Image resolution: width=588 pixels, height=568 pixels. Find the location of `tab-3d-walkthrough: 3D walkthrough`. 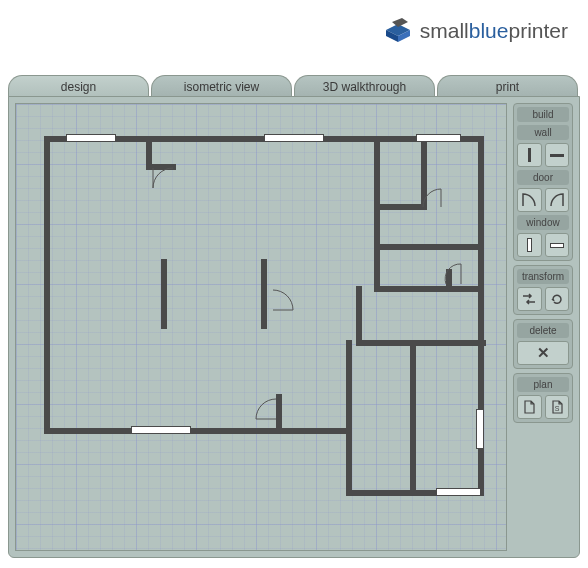

tab-3d-walkthrough: 3D walkthrough is located at coordinates (364, 86).